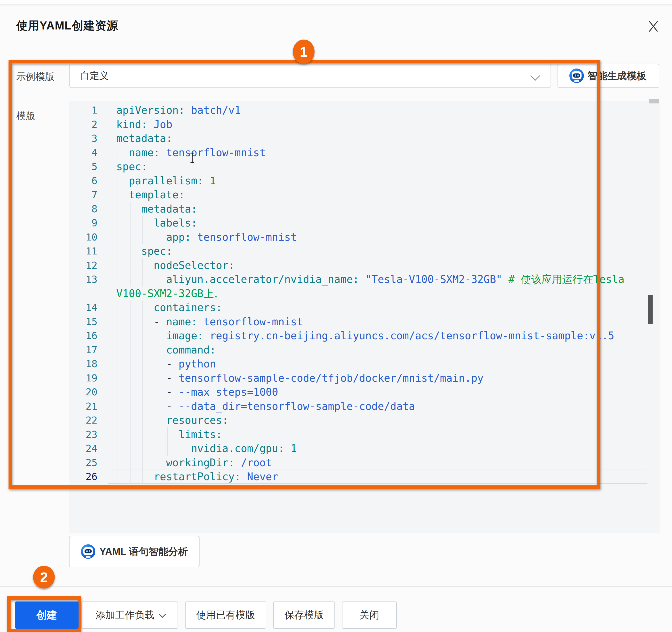 The width and height of the screenshot is (672, 632). What do you see at coordinates (364, 195) in the screenshot?
I see `editor-row: 7 template:` at bounding box center [364, 195].